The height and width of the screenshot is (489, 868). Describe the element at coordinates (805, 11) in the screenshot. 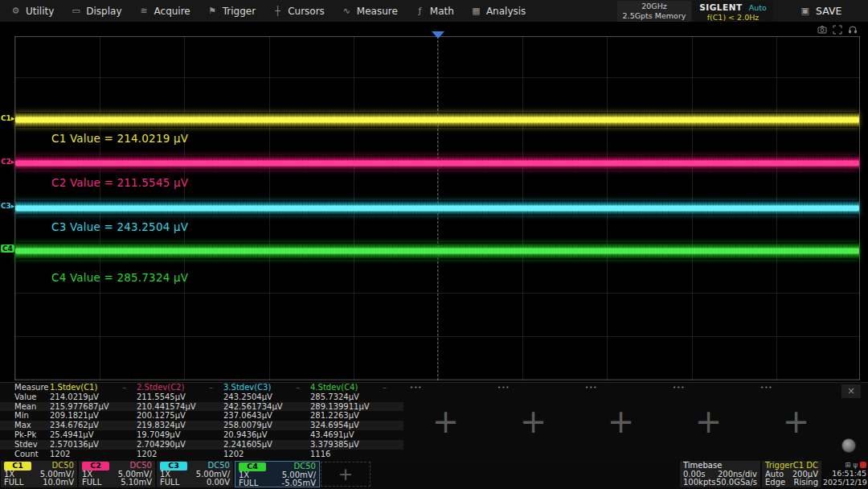

I see `save-icon: ▣` at that location.